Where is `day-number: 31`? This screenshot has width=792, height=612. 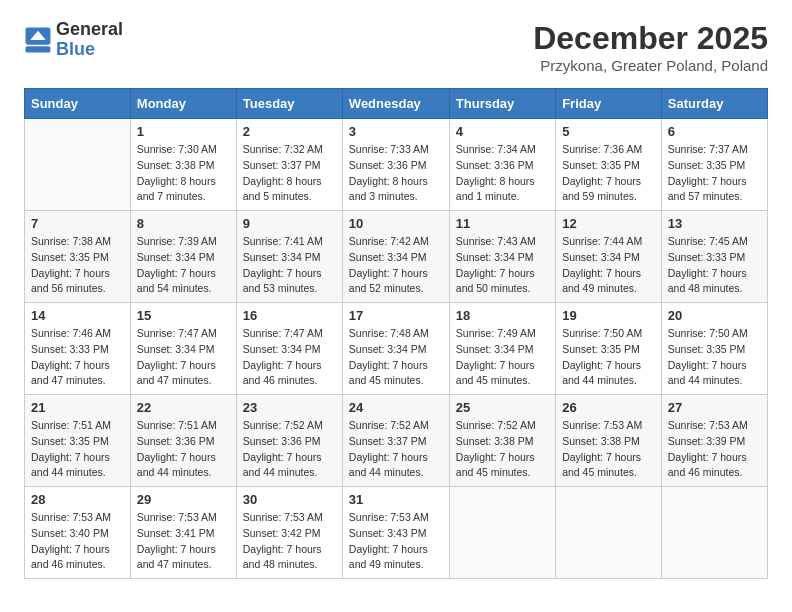 day-number: 31 is located at coordinates (396, 500).